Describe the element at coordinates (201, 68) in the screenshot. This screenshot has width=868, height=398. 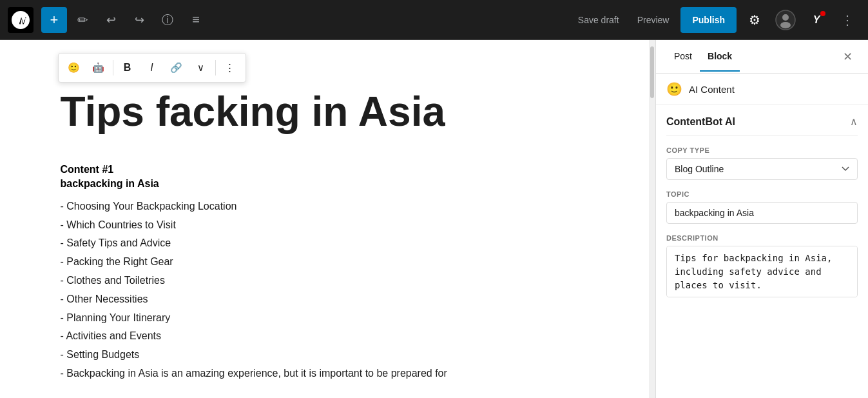
I see `more-formats-button: ∨` at that location.